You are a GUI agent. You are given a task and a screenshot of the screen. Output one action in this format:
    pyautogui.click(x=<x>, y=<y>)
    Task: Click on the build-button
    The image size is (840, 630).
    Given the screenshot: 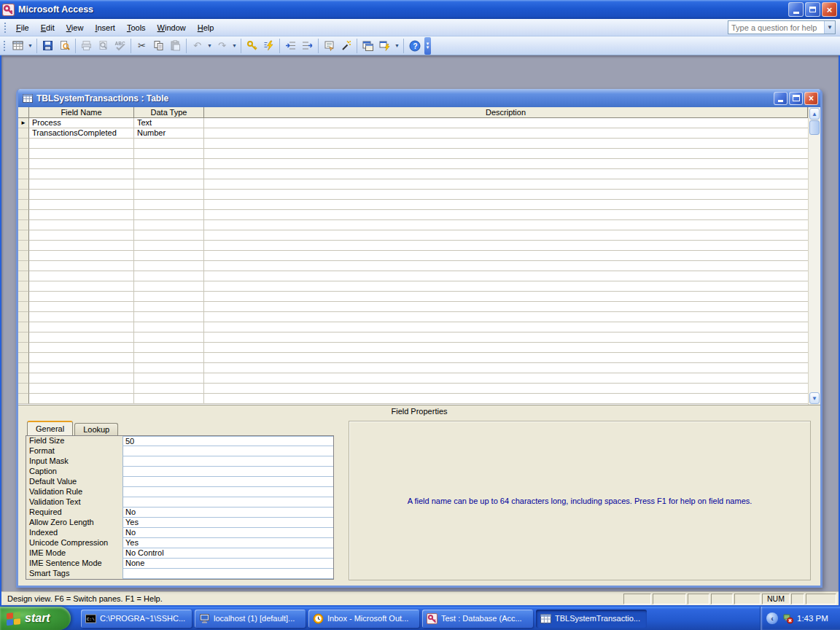 What is the action you would take?
    pyautogui.click(x=346, y=46)
    